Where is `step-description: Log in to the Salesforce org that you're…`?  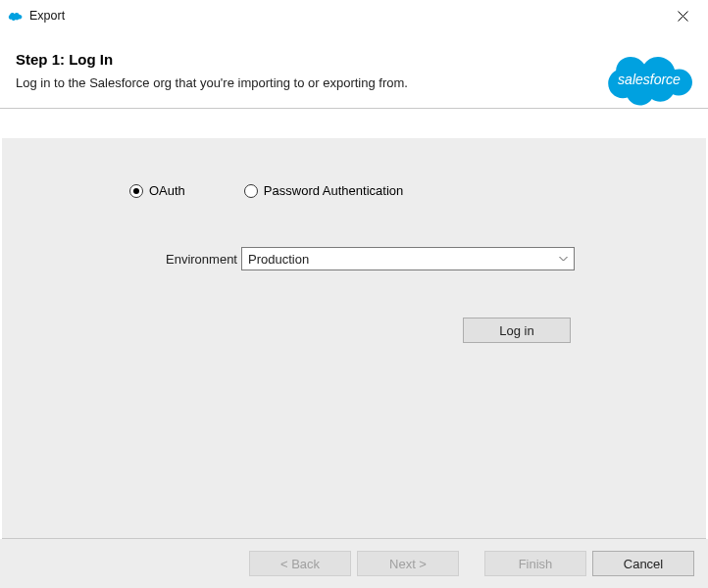 step-description: Log in to the Salesforce org that you're… is located at coordinates (354, 82).